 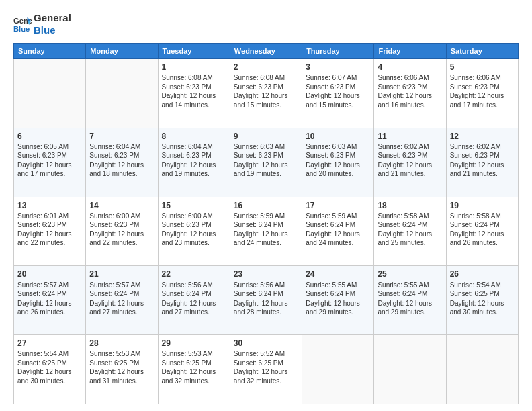 I want to click on calendar-weekday-friday: Friday, so click(x=410, y=51).